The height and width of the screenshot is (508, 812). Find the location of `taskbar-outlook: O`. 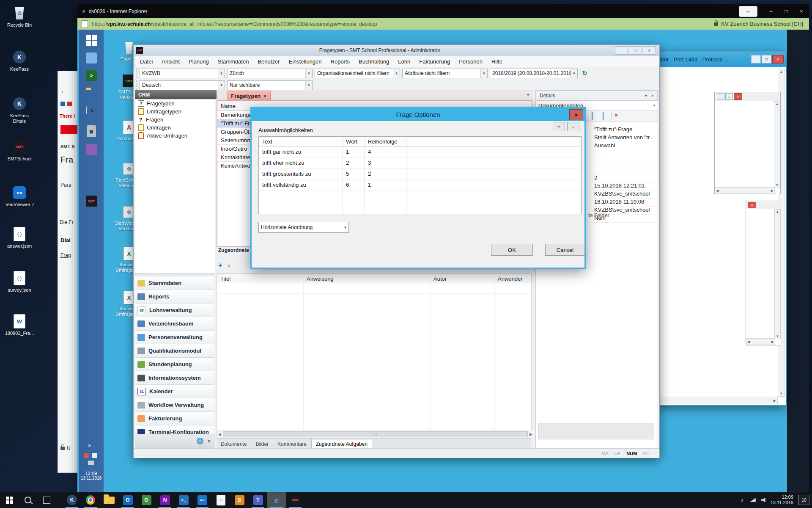

taskbar-outlook: O is located at coordinates (128, 500).